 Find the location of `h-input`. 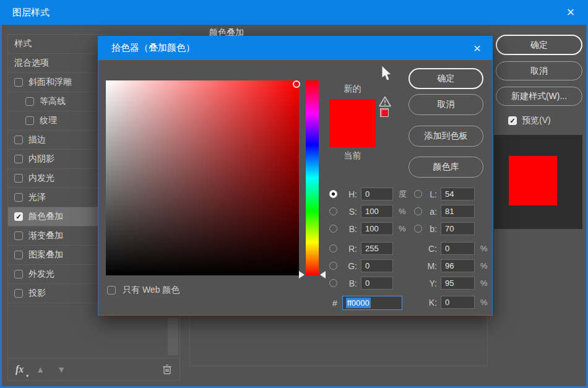

h-input is located at coordinates (377, 194).